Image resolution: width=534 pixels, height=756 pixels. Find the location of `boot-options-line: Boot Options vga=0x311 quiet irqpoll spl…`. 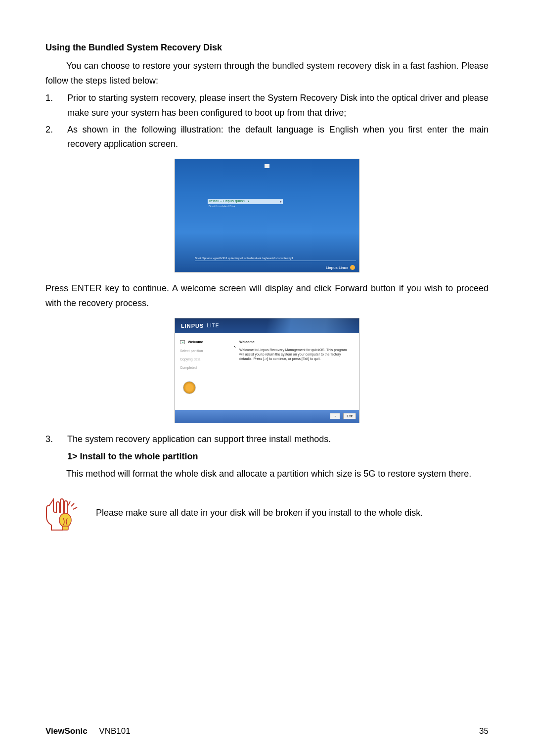

boot-options-line: Boot Options vga=0x311 quiet irqpoll spl… is located at coordinates (275, 259).